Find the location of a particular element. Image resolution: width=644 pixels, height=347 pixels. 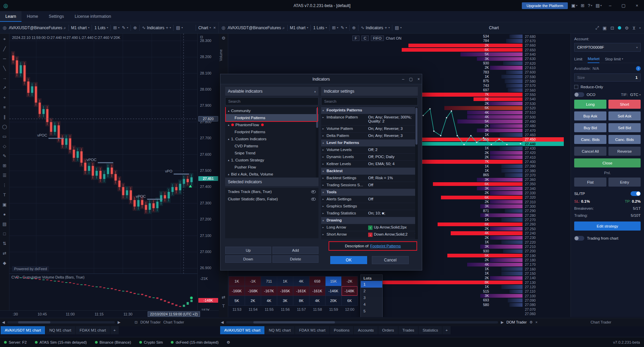

indicators-button: ∿Indicators+▾ is located at coordinates (375, 28).